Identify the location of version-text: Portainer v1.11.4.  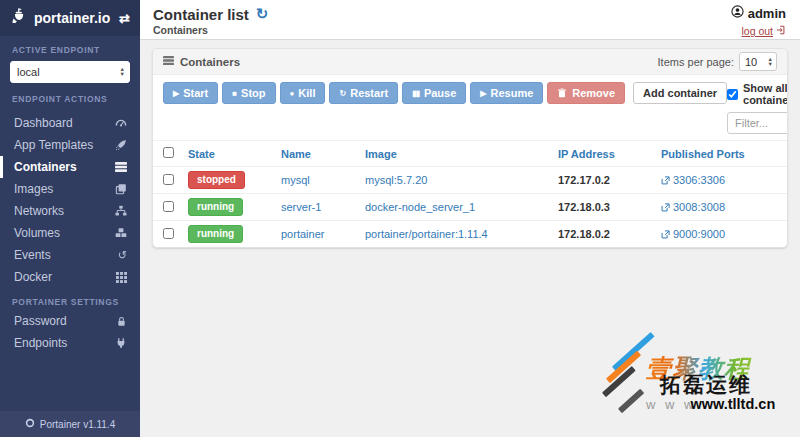
(78, 424).